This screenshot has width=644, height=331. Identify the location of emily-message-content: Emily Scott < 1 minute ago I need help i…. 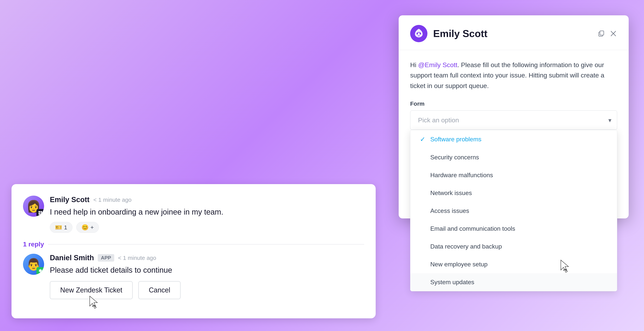
(207, 214).